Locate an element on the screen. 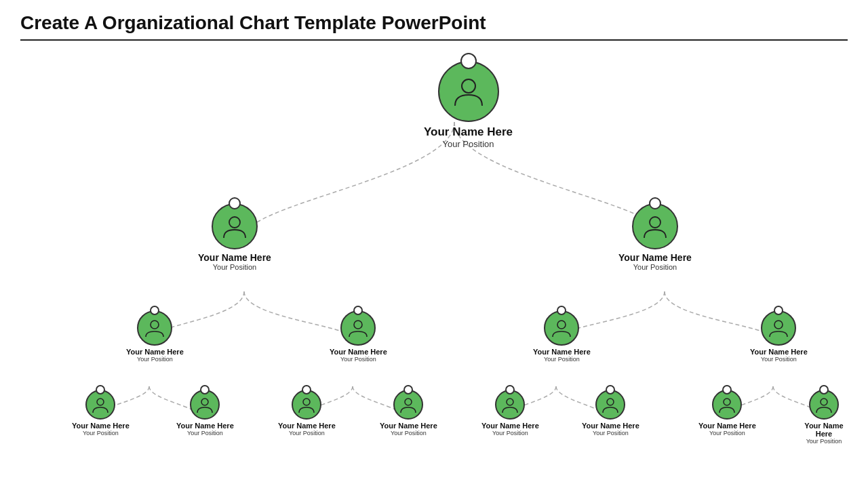  avatar-rrl is located at coordinates (727, 405).